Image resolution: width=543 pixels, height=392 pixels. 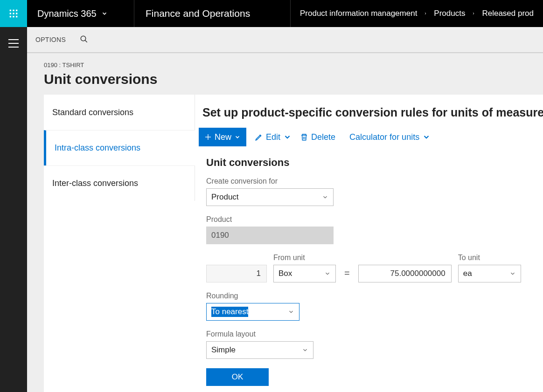 I want to click on field-rounding: Rounding To nearest, so click(x=371, y=306).